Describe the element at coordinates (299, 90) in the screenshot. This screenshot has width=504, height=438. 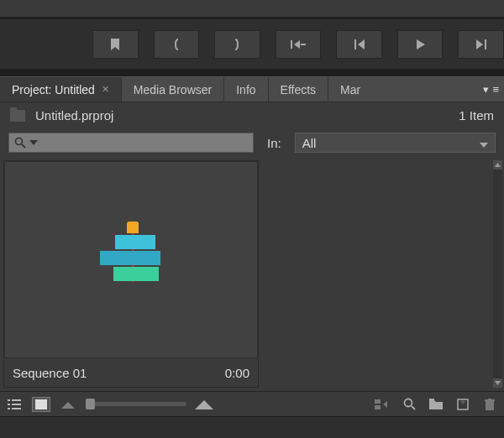
I see `tab-label: Effects` at that location.